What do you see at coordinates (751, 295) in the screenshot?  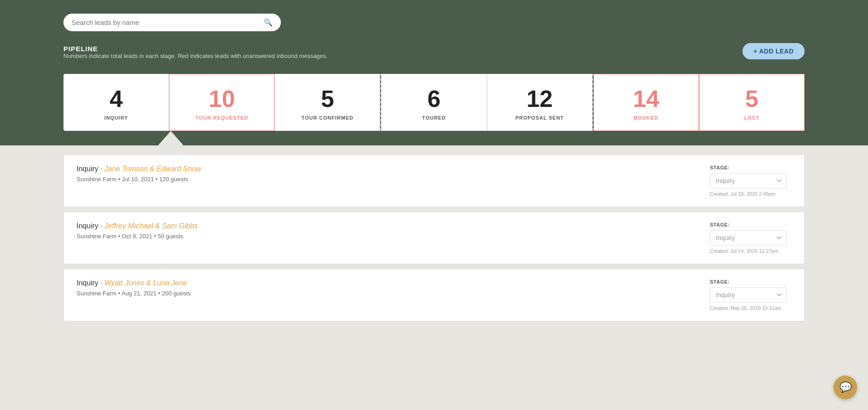 I see `lead-stage-section-lead-3: STAGE:InquiryTour RequestedTour Confirme…` at bounding box center [751, 295].